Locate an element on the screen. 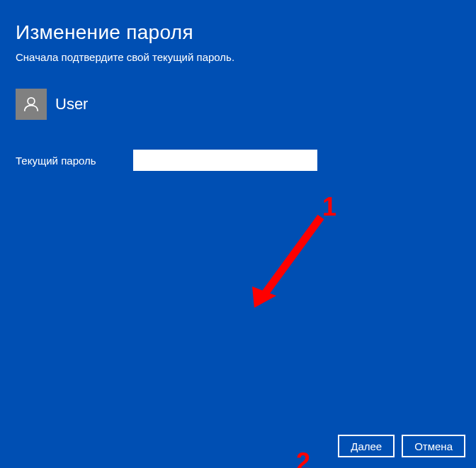  current-password-row: Текущий пароль is located at coordinates (238, 160).